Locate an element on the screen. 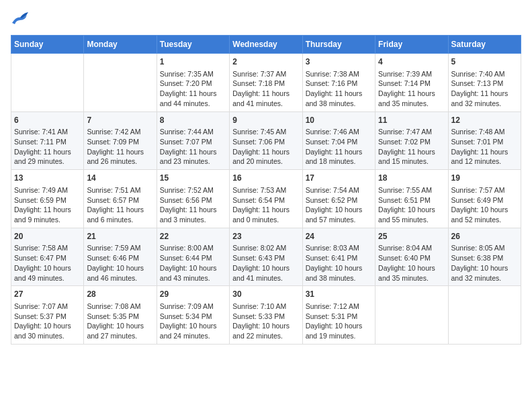  day-number: 23 is located at coordinates (266, 236).